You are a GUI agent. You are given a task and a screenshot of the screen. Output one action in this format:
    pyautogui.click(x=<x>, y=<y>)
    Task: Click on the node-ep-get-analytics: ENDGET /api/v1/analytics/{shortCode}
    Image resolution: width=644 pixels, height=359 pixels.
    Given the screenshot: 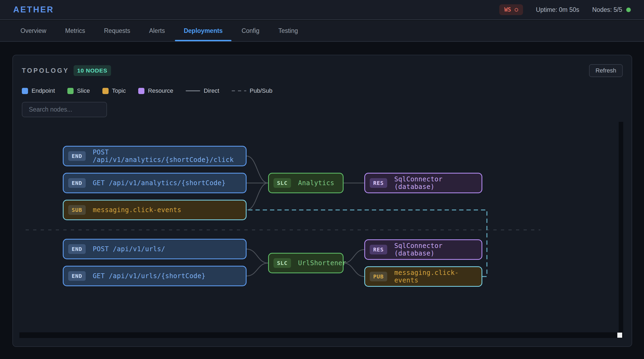 What is the action you would take?
    pyautogui.click(x=155, y=183)
    